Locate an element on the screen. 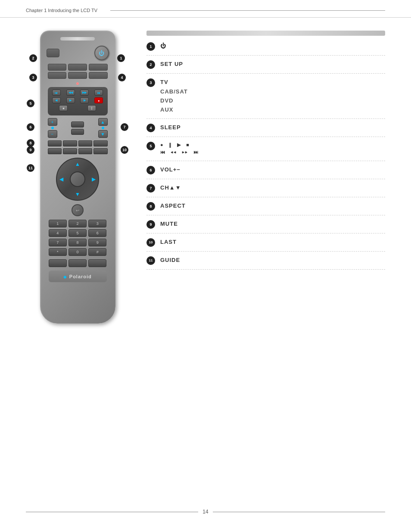 Image resolution: width=411 pixels, height=532 pixels. label-num-10: 10 is located at coordinates (151, 243).